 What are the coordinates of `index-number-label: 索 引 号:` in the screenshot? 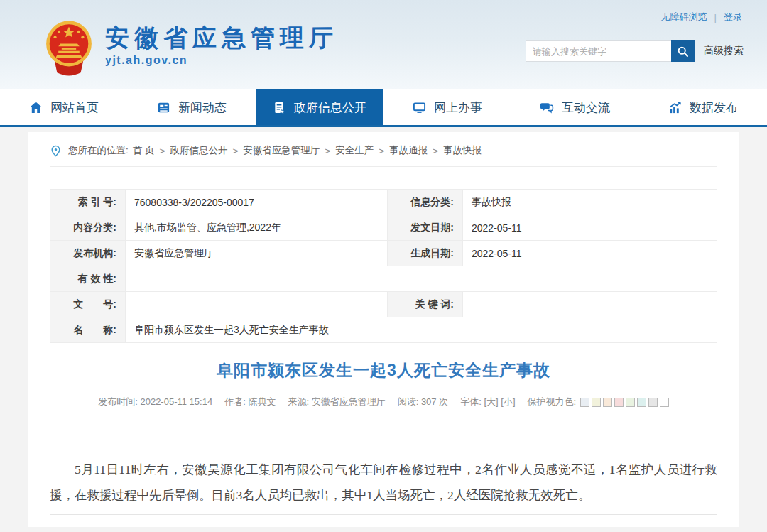 It's located at (88, 202).